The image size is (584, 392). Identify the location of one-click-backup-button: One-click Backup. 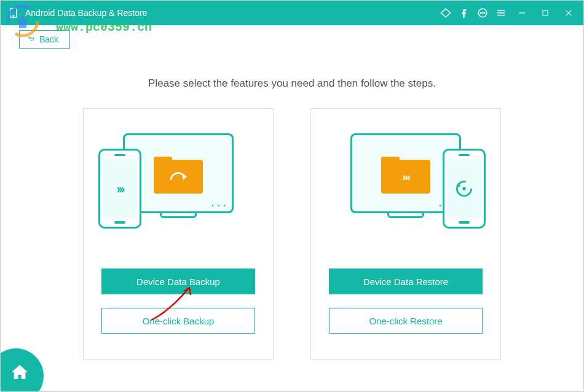
(178, 321).